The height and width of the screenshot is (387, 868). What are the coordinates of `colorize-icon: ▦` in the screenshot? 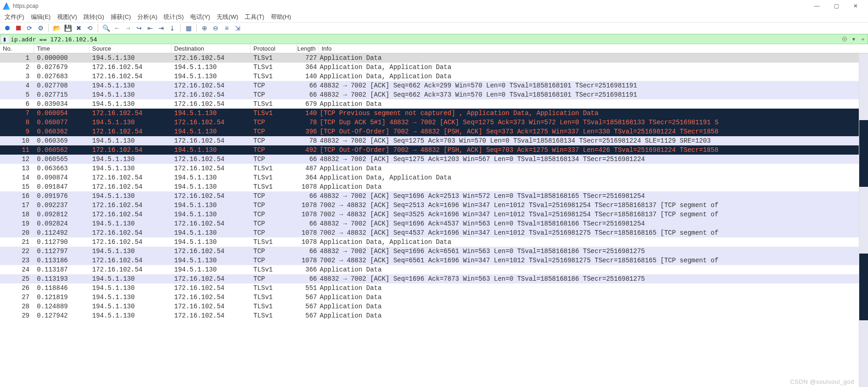 It's located at (188, 28).